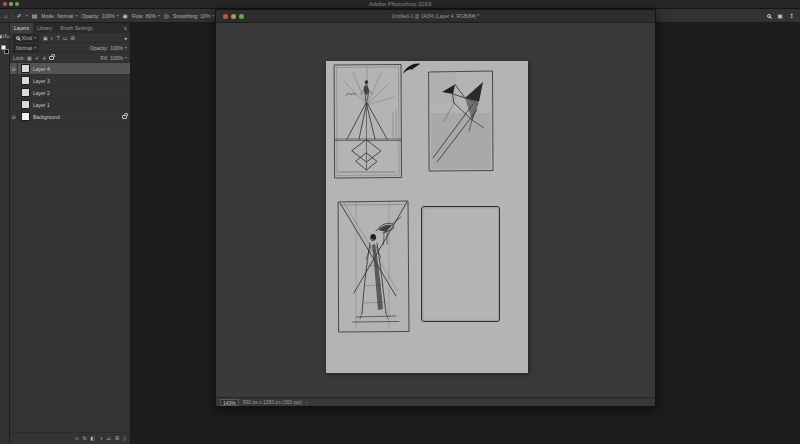  Describe the element at coordinates (70, 117) in the screenshot. I see `layer-row-background: ⊙ Background` at that location.